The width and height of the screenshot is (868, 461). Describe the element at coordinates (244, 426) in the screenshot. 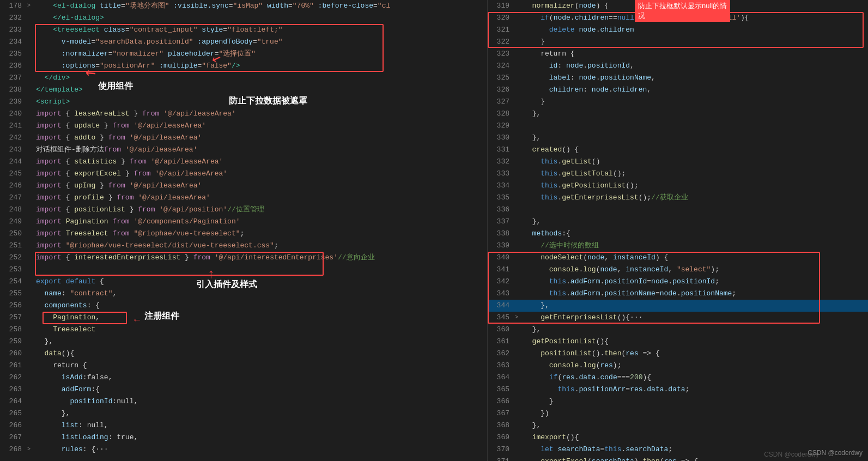

I see `line-266: 266 list: null,` at that location.